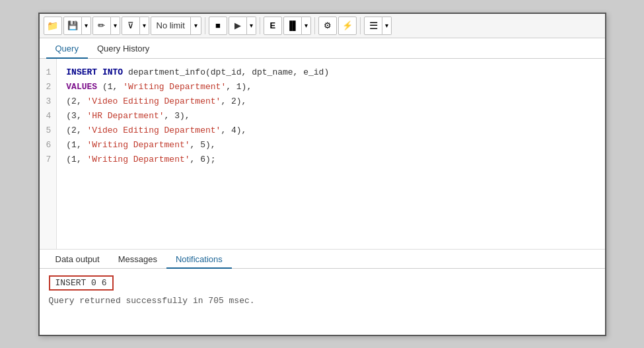 This screenshot has width=644, height=348. Describe the element at coordinates (102, 26) in the screenshot. I see `edit-button: ✏` at that location.